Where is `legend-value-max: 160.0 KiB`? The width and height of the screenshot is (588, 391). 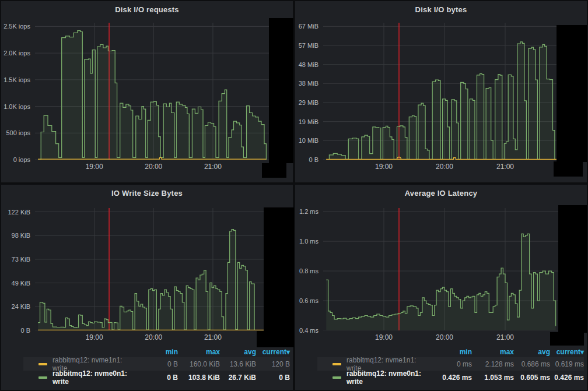
legend-value-max: 160.0 KiB is located at coordinates (199, 364).